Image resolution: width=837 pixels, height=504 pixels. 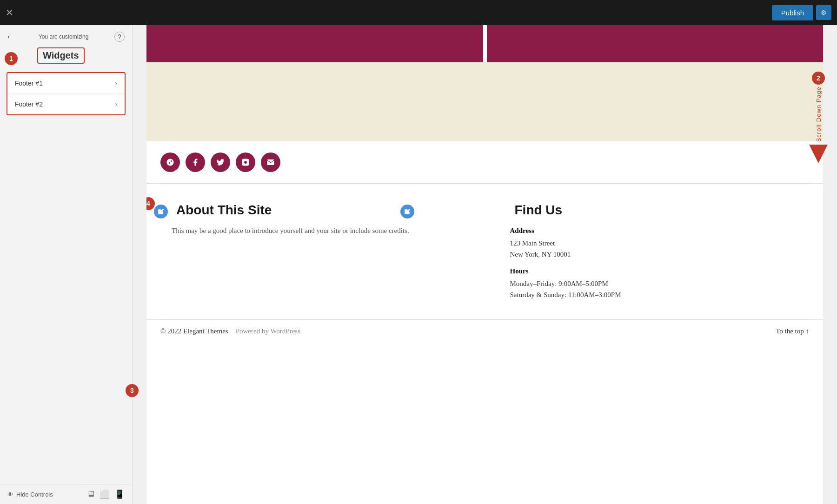 I want to click on bottom-left: © 2022 Elegant Themes Powered by WordPre…, so click(x=231, y=331).